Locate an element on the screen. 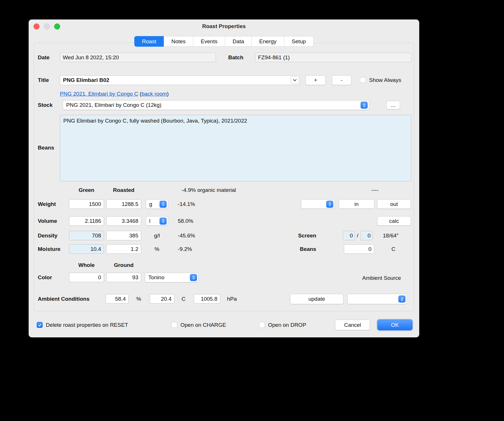 This screenshot has width=504, height=421. dashes-text: ---- is located at coordinates (375, 190).